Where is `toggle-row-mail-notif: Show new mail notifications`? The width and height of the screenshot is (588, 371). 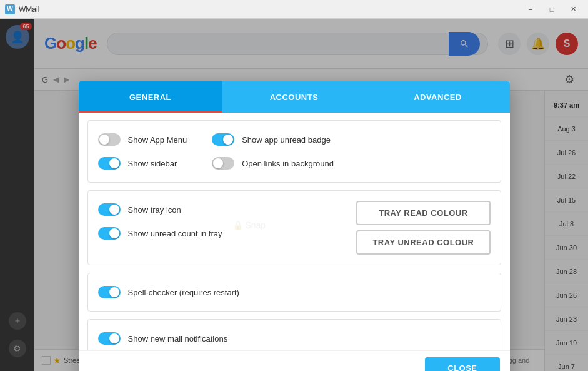
toggle-row-mail-notif: Show new mail notifications is located at coordinates (294, 338).